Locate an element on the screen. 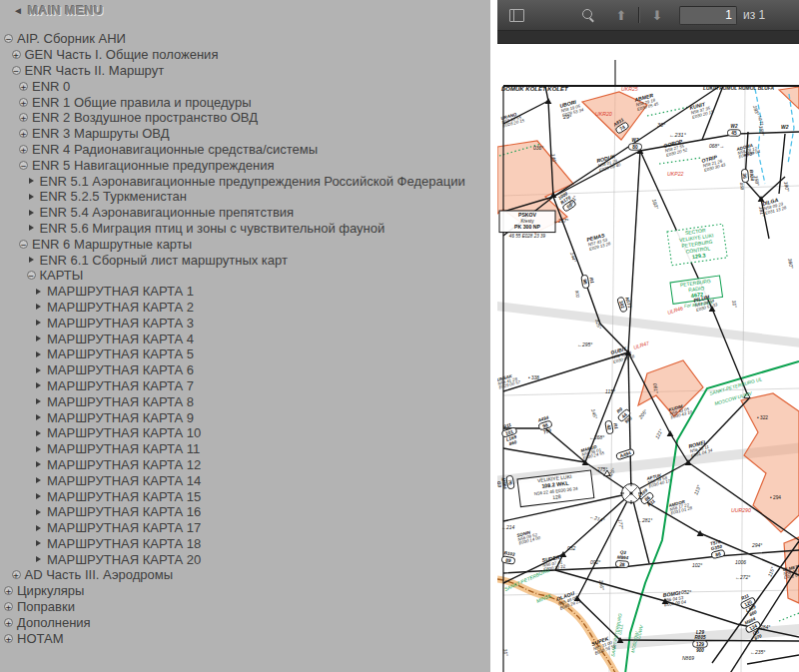  tree-item-label: МАРШРУТНАЯ КАРТА 3 is located at coordinates (120, 324).